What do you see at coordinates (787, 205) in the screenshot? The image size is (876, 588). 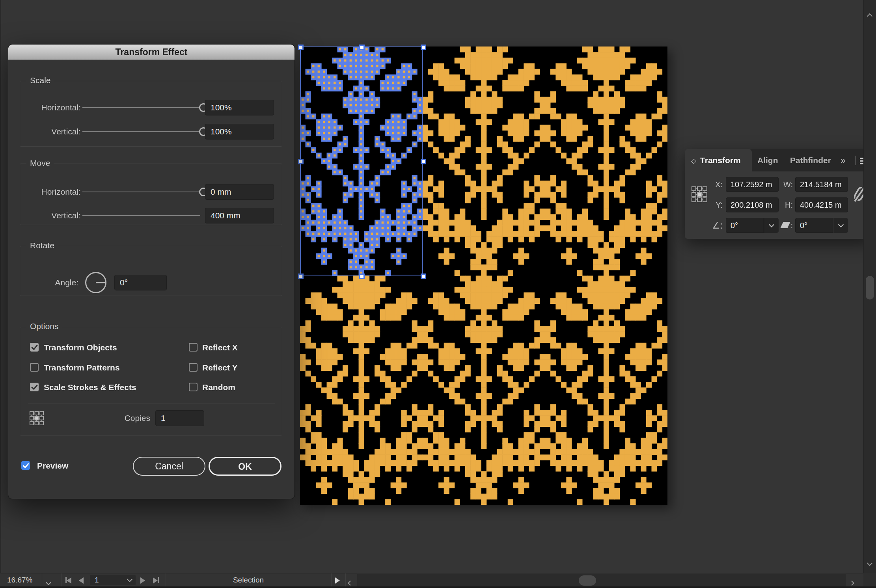 I see `h-label: H:` at bounding box center [787, 205].